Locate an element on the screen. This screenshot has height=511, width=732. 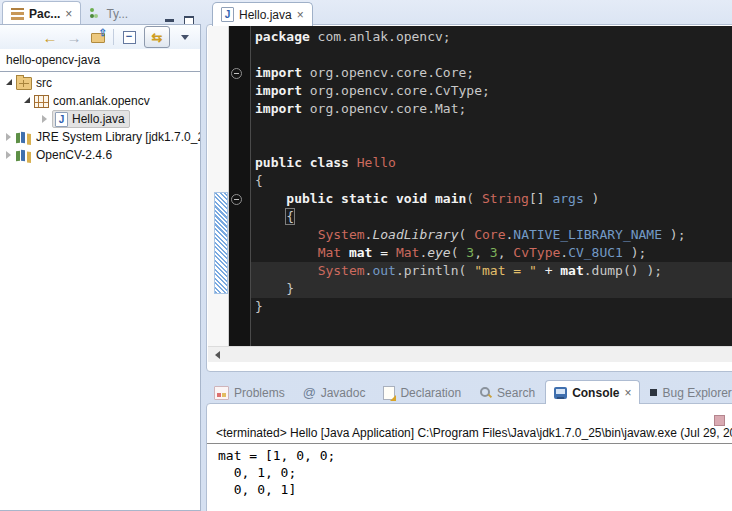
back-arrow-icon: ← is located at coordinates (50, 37).